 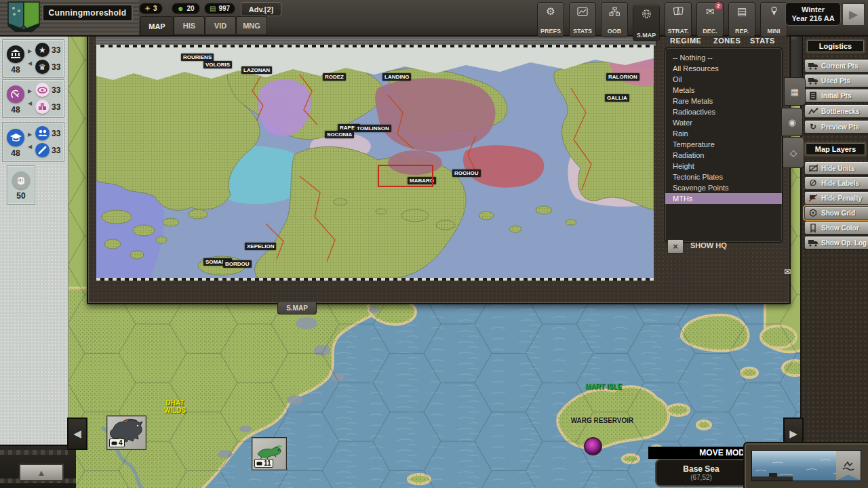 What do you see at coordinates (724, 112) in the screenshot?
I see `layer-list-item: Radioactives` at bounding box center [724, 112].